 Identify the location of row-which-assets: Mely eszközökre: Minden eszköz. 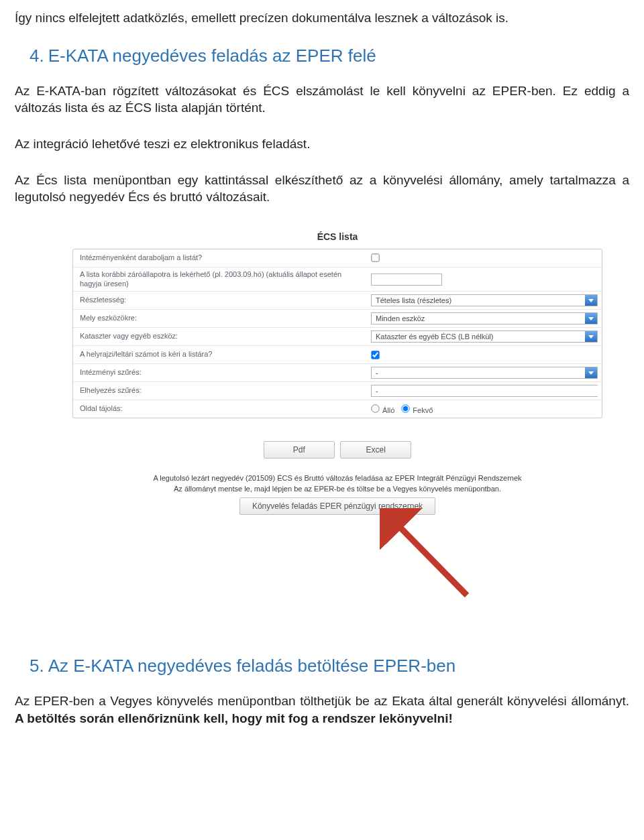
(337, 319).